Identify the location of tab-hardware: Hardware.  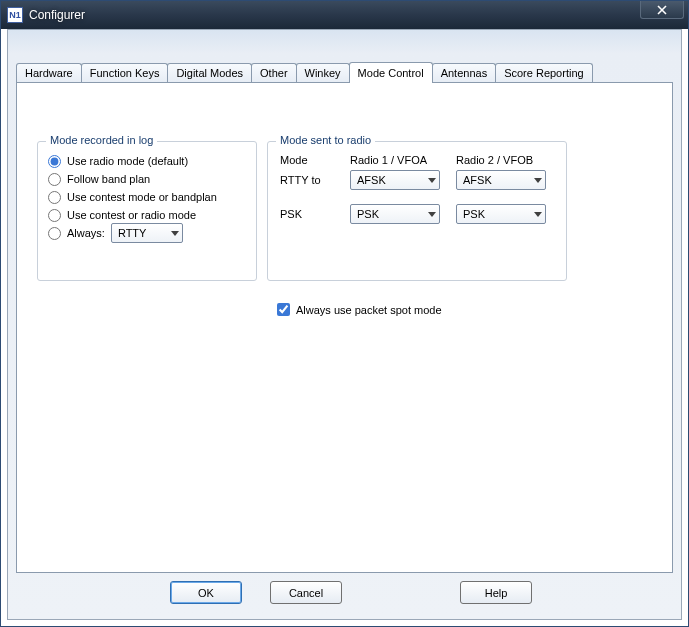
(49, 72).